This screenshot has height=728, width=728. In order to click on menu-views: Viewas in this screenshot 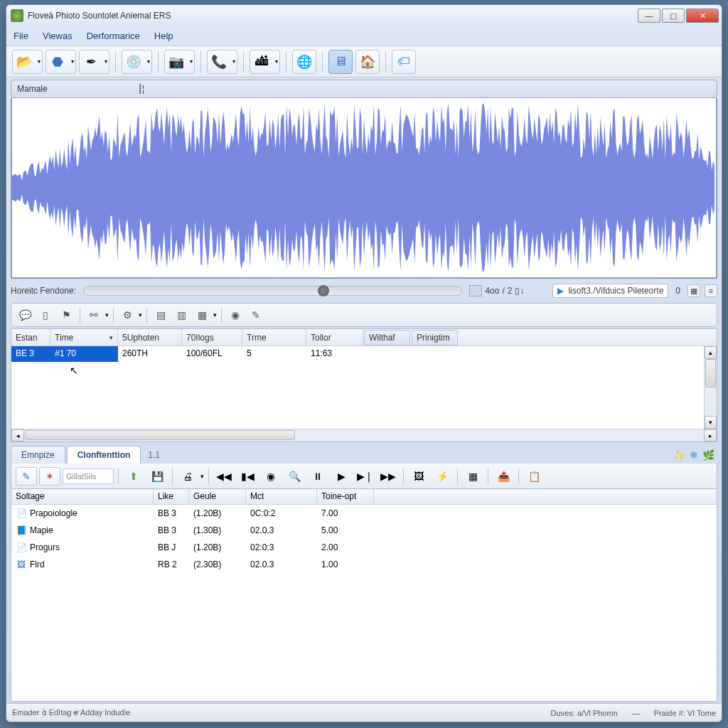, I will do `click(58, 36)`.